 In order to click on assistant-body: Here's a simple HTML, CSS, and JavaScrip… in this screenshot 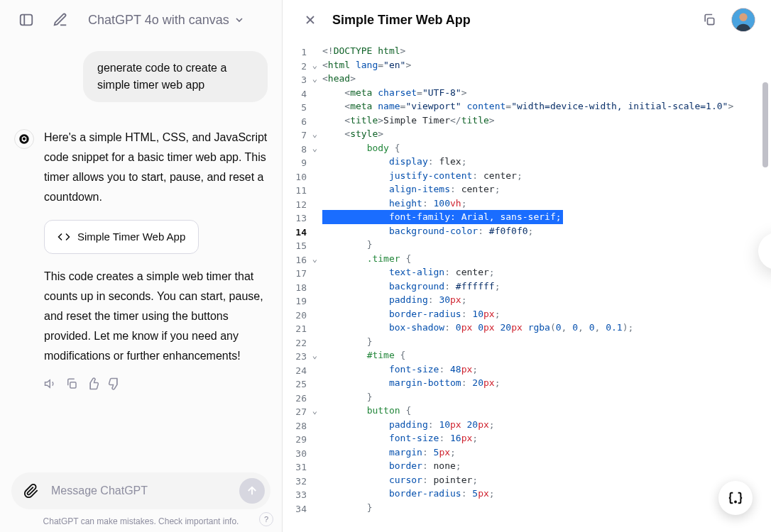, I will do `click(156, 259)`.